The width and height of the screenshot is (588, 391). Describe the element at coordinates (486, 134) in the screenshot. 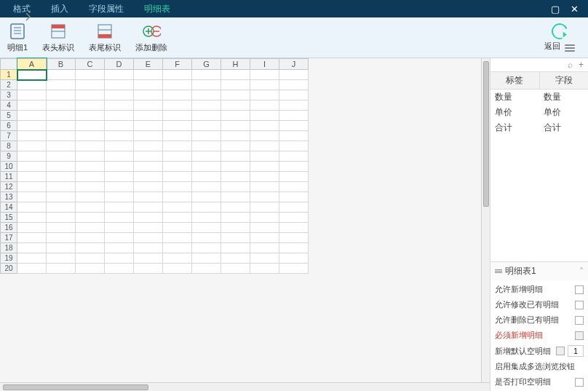

I see `vertical-scroll-thumb` at that location.